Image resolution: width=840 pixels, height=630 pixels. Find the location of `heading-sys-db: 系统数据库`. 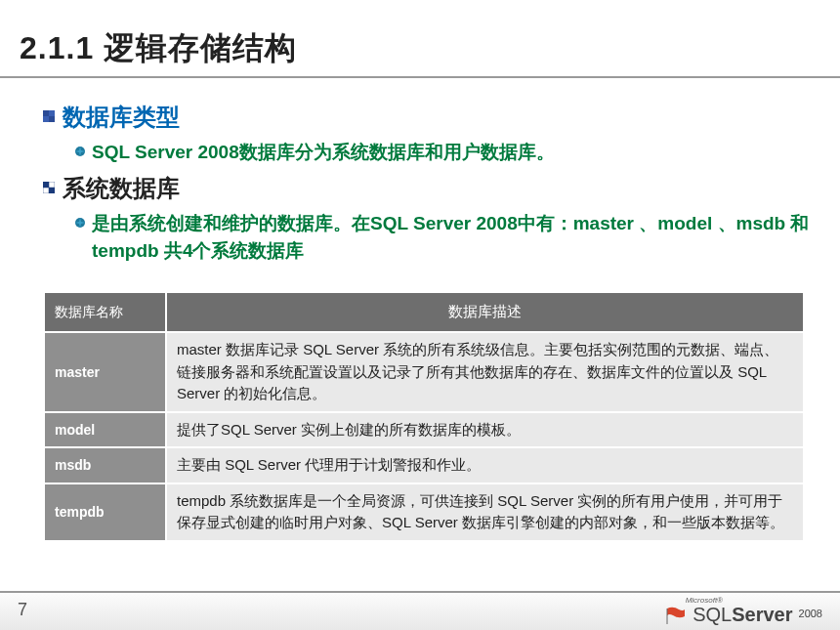

heading-sys-db: 系统数据库 is located at coordinates (121, 189).